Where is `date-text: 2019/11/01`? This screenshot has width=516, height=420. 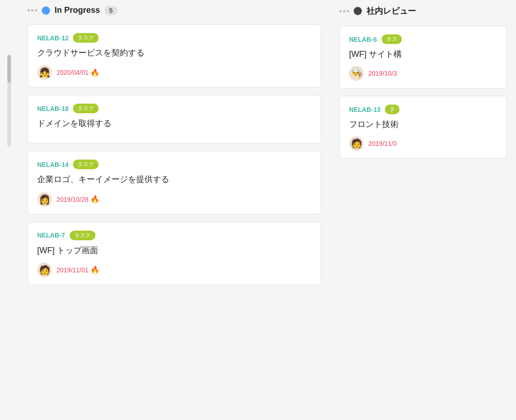
date-text: 2019/11/01 is located at coordinates (72, 270).